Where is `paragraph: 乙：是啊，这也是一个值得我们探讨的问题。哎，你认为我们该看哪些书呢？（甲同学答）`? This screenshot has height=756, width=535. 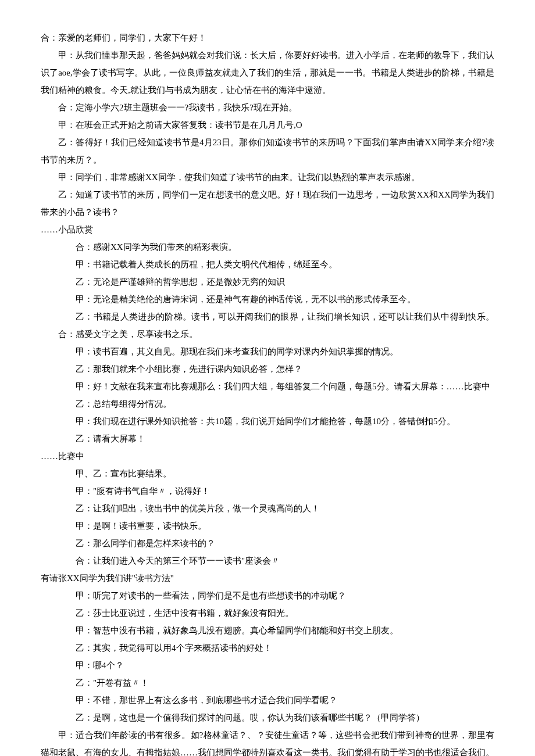
paragraph: 乙：是啊，这也是一个值得我们探讨的问题。哎，你认为我们该看哪些书呢？（甲同学答） is located at coordinates (268, 718).